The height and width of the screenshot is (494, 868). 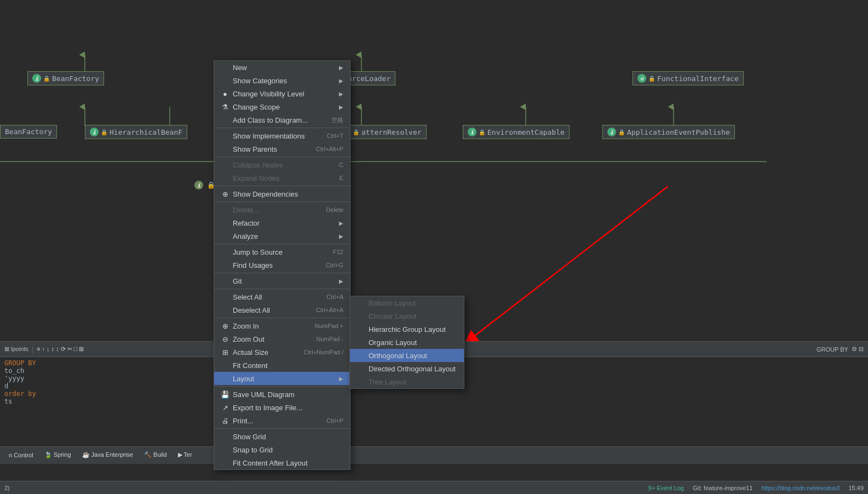 I want to click on menu-item-analyze: Analyze ▶, so click(x=282, y=236).